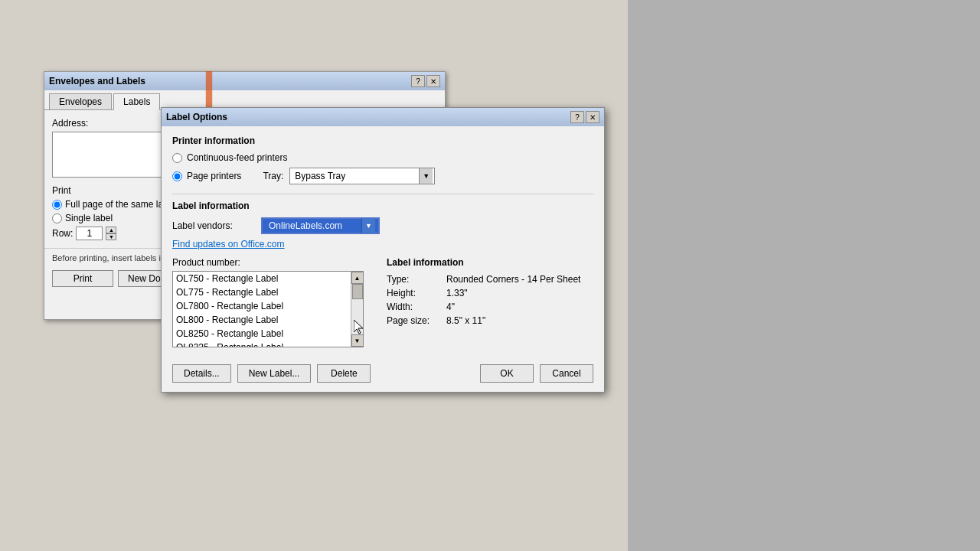 The height and width of the screenshot is (551, 980). I want to click on list-item: OL800 - Rectangle Label, so click(262, 320).